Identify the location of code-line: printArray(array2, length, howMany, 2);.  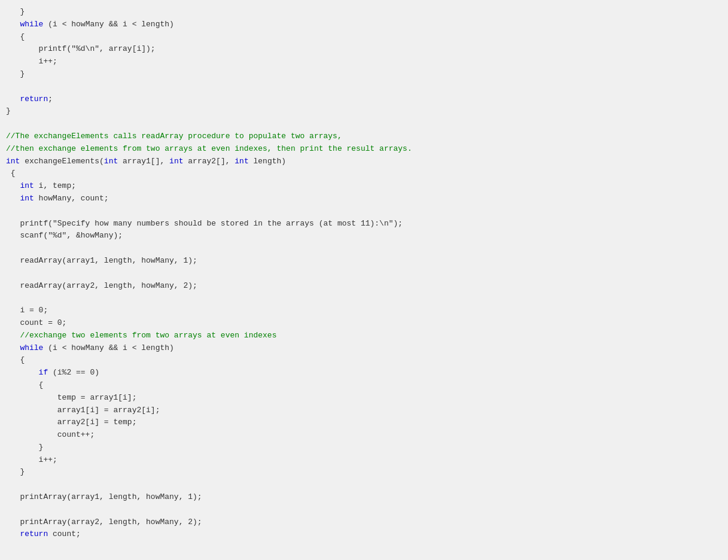
(361, 523).